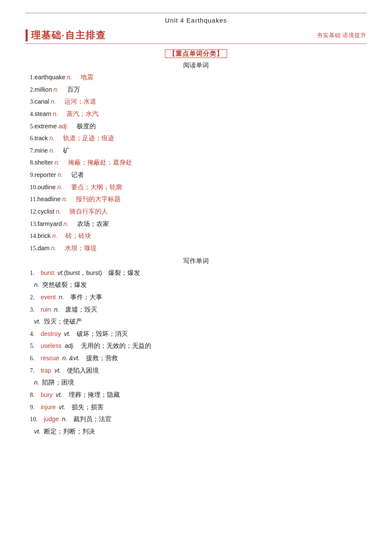 This screenshot has width=392, height=555. I want to click on word-extra: (burst，burst), so click(83, 273).